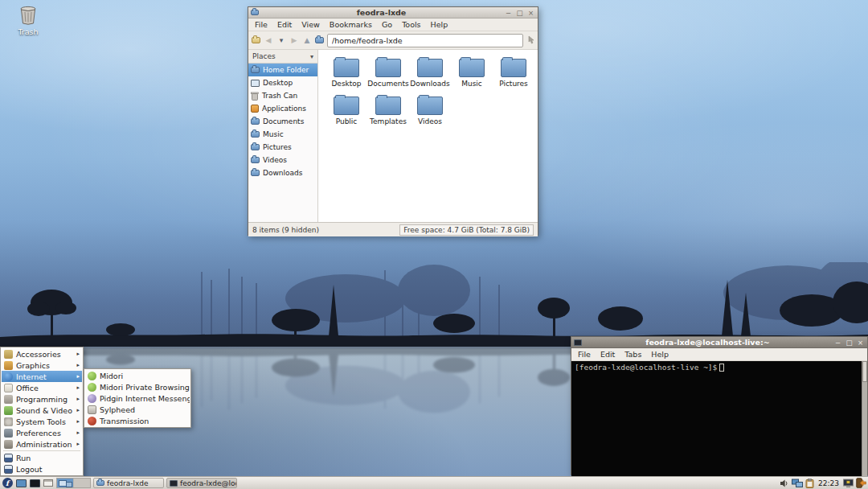 The width and height of the screenshot is (868, 489). Describe the element at coordinates (608, 354) in the screenshot. I see `terminal-menu-edit: Edit` at that location.